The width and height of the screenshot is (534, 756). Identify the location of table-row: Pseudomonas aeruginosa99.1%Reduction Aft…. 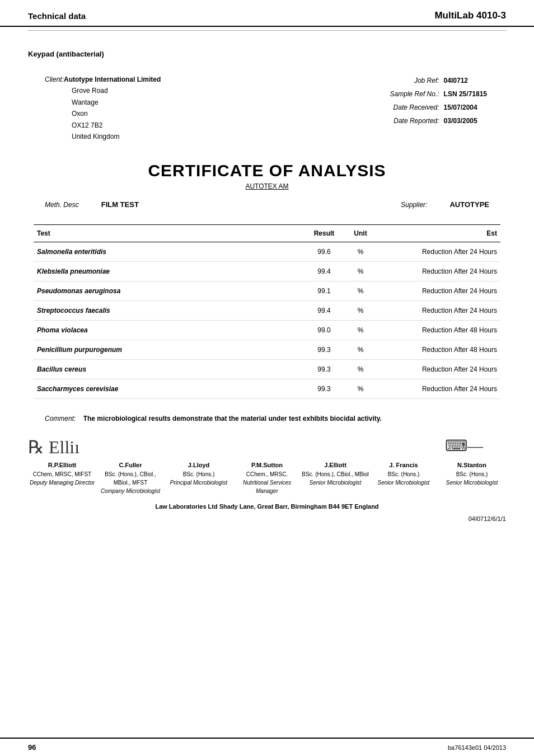
(267, 291).